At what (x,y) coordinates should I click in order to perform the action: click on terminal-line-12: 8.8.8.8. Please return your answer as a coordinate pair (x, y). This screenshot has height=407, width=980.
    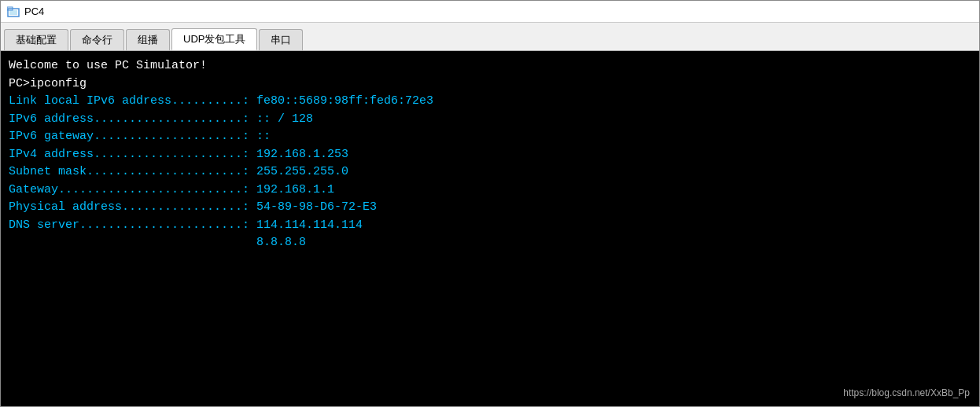
    Looking at the image, I should click on (490, 244).